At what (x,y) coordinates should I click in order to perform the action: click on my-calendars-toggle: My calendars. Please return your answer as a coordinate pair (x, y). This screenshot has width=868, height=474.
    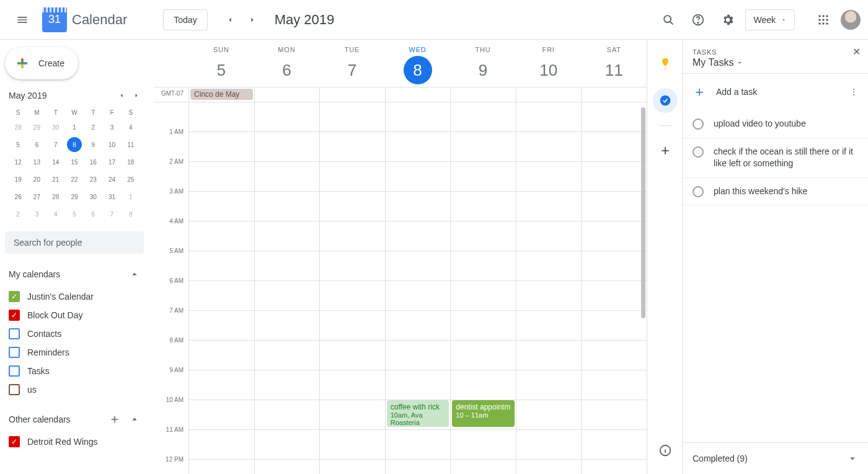
    Looking at the image, I should click on (74, 274).